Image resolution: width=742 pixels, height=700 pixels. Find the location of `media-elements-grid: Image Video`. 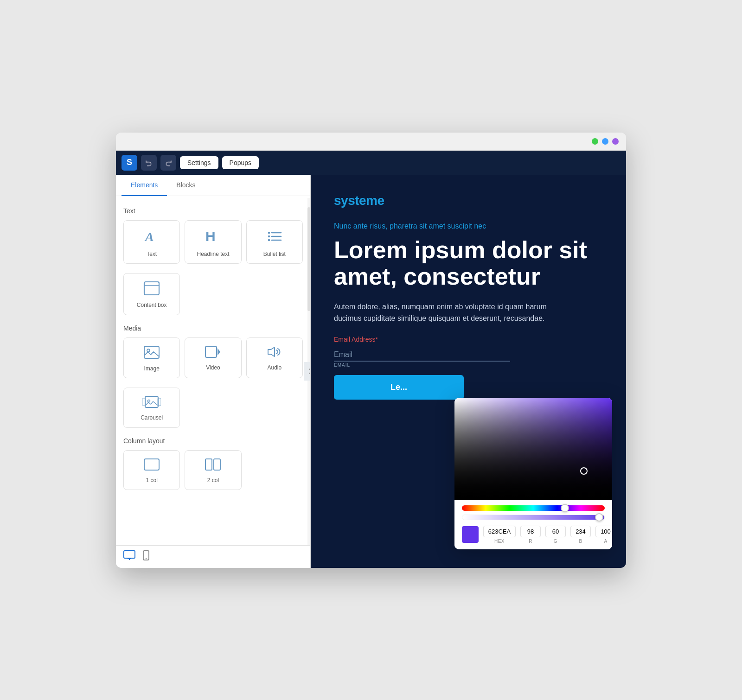

media-elements-grid: Image Video is located at coordinates (213, 358).